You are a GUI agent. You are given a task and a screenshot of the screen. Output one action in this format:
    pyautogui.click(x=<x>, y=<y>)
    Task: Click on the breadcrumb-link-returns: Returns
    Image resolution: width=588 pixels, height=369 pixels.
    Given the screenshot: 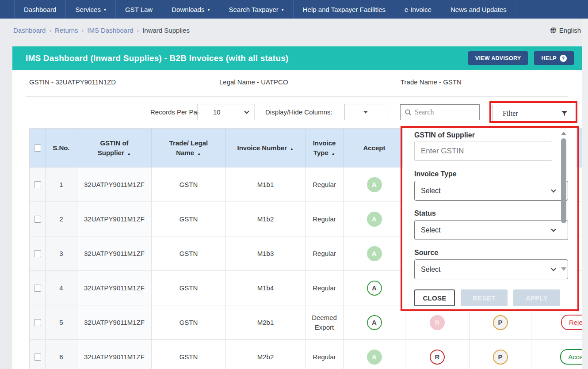 What is the action you would take?
    pyautogui.click(x=66, y=30)
    